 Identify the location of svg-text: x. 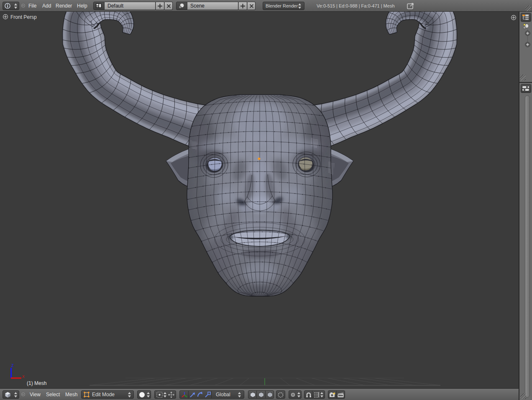
(23, 376).